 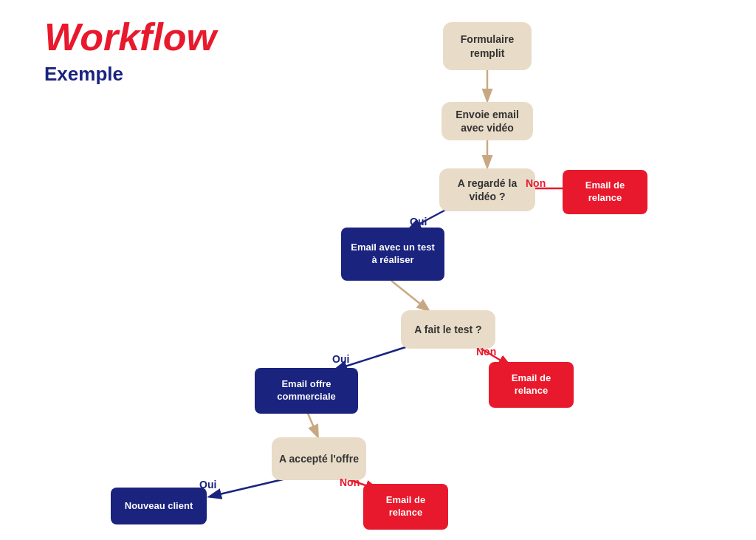 I want to click on label-oui-video: Oui, so click(x=418, y=222).